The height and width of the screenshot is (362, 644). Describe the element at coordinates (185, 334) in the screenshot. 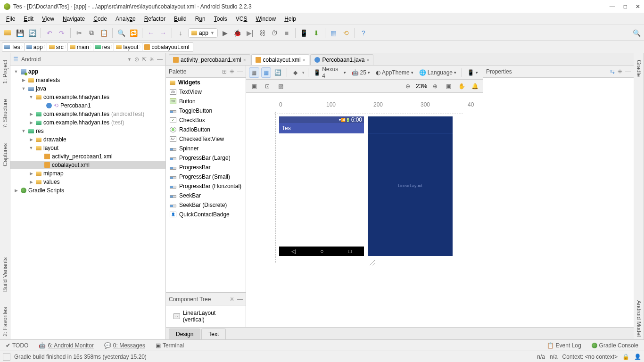

I see `tab-design: Design` at that location.